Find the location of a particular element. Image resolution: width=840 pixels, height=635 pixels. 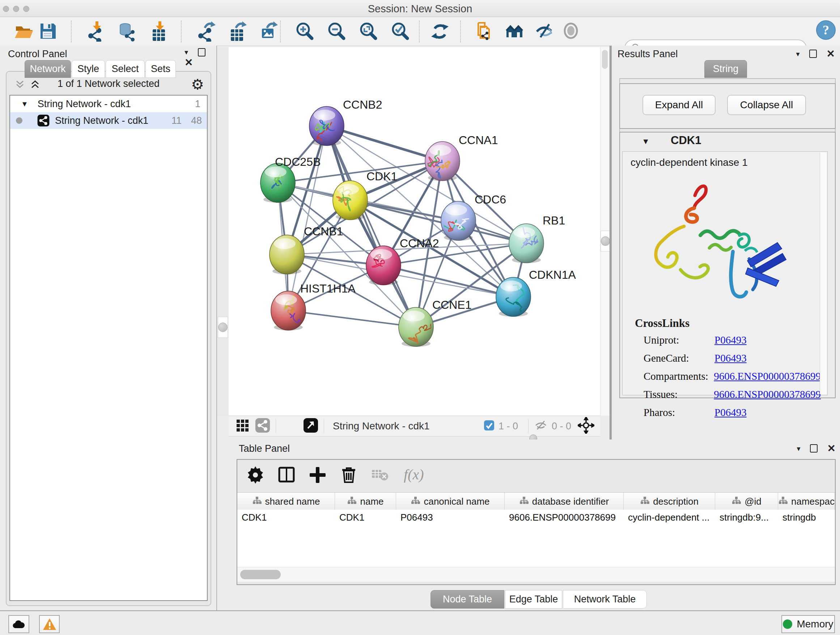

collapse-all-button: Collapse All is located at coordinates (766, 105).